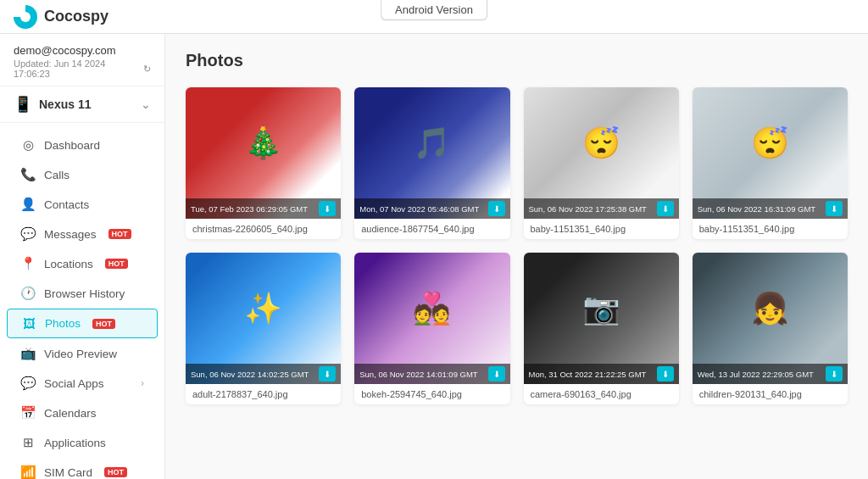 The height and width of the screenshot is (479, 868). I want to click on photo-card-baby2: 😴 Sun, 06 Nov 2022 16:31:09 GMT ⬇ baby-1…, so click(770, 163).